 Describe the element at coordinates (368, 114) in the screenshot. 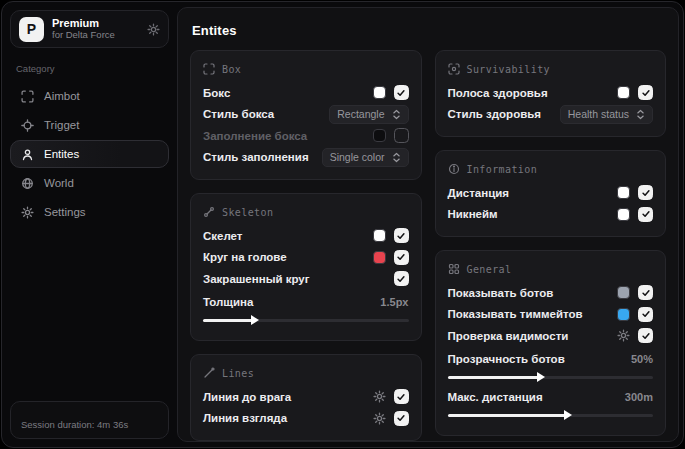

I see `box-style-dropdown: Rectangle` at that location.